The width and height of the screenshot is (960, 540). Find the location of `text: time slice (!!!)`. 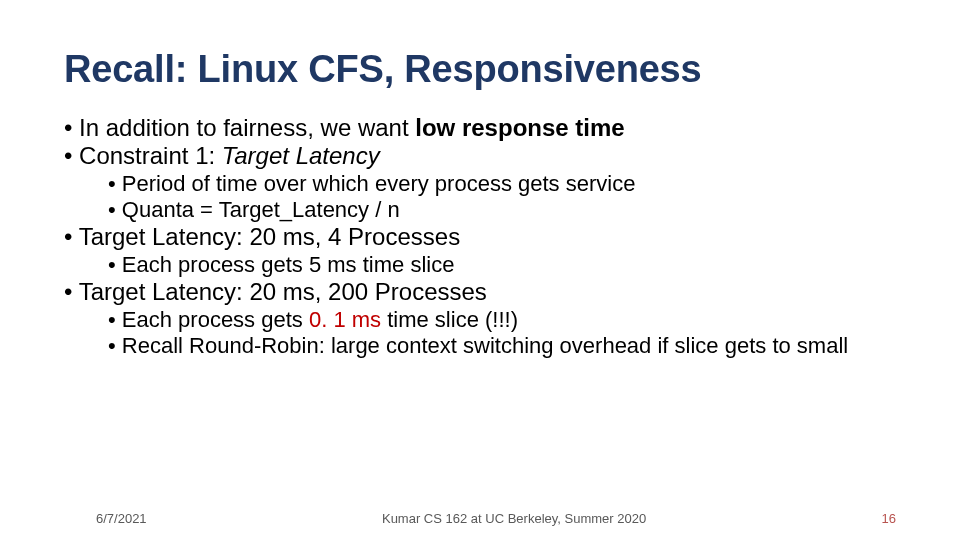

text: time slice (!!!) is located at coordinates (452, 320).